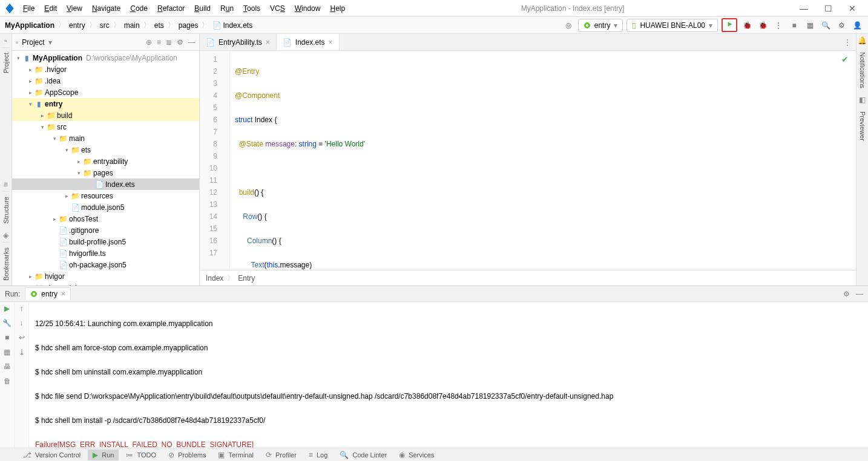 Image resolution: width=868 pixels, height=461 pixels. Describe the element at coordinates (187, 455) in the screenshot. I see `tool-problems: ⊘Problems` at that location.